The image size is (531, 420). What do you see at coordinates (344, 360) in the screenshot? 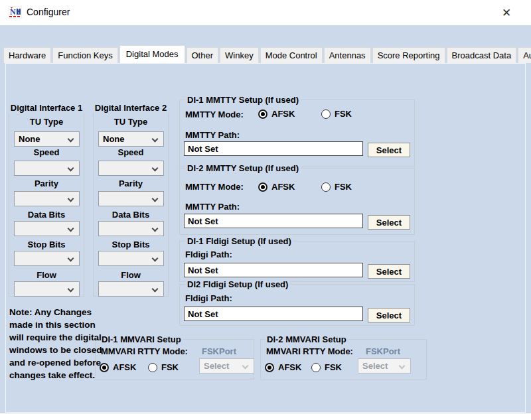
I see `group-di2-mmvari-setup: DI-2 MMVARI Setup MMVARI RTTY Mode: FSKP…` at bounding box center [344, 360].